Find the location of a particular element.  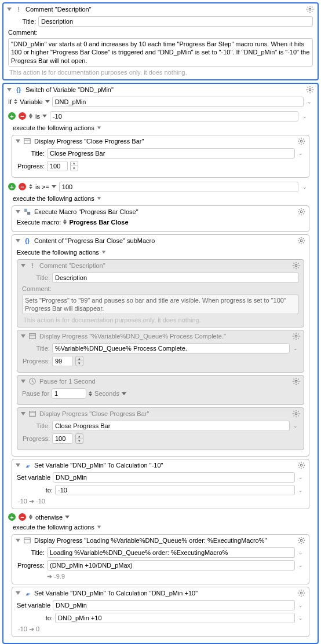

display-progress-action-complete: Display Progress "%Variable%DND_Queue% P… is located at coordinates (160, 351).